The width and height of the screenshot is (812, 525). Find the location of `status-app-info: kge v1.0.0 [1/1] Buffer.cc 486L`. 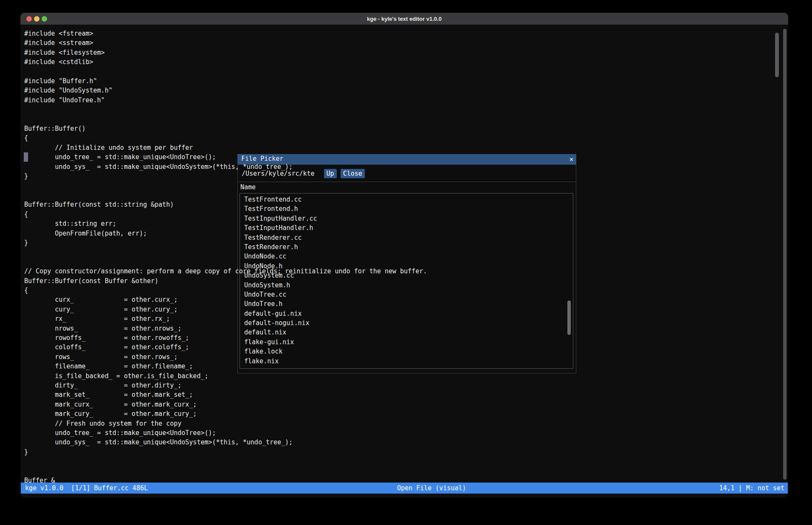

status-app-info: kge v1.0.0 [1/1] Buffer.cc 486L is located at coordinates (87, 488).